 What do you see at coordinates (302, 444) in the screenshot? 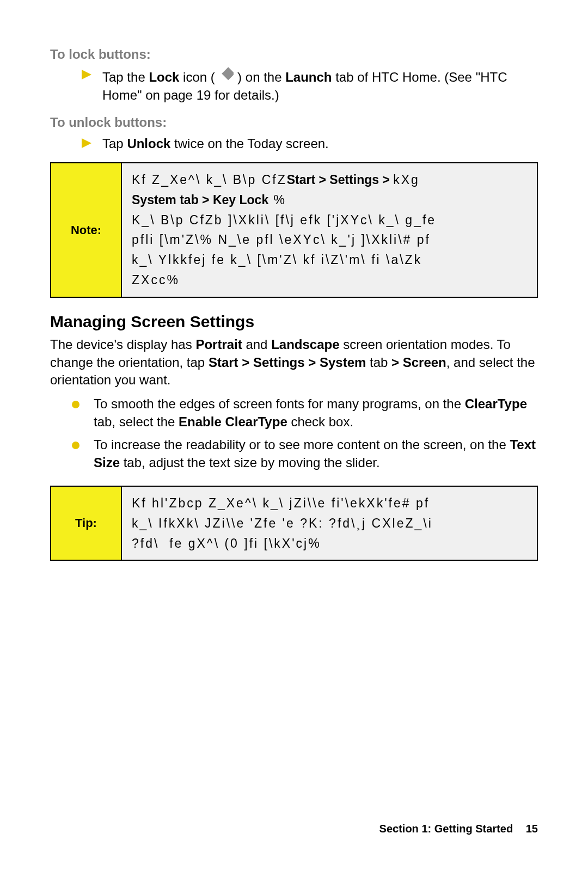
I see `text-fragment: To increase the readability or to see mo…` at bounding box center [302, 444].